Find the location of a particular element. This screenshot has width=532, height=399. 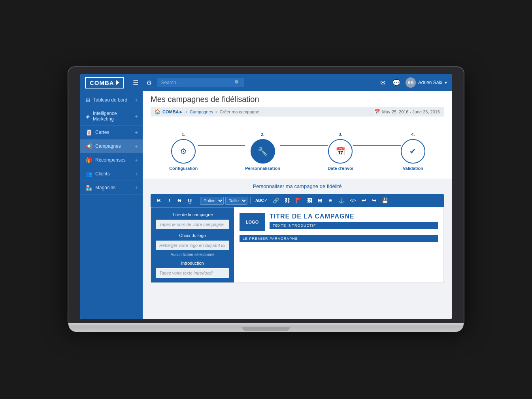

underline-button: U̲ is located at coordinates (190, 201).